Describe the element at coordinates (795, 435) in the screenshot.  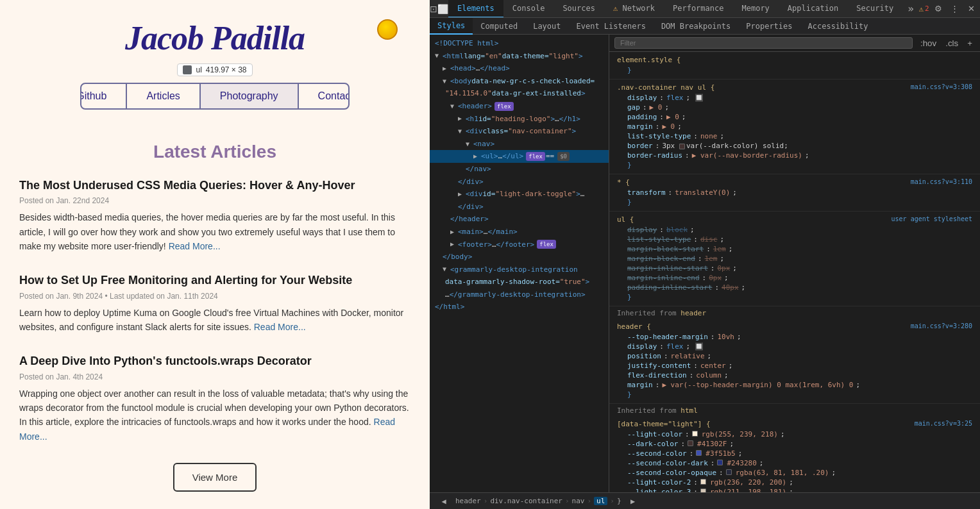
I see `css-prop: --light-color: rgb(255, 239, 218);` at that location.